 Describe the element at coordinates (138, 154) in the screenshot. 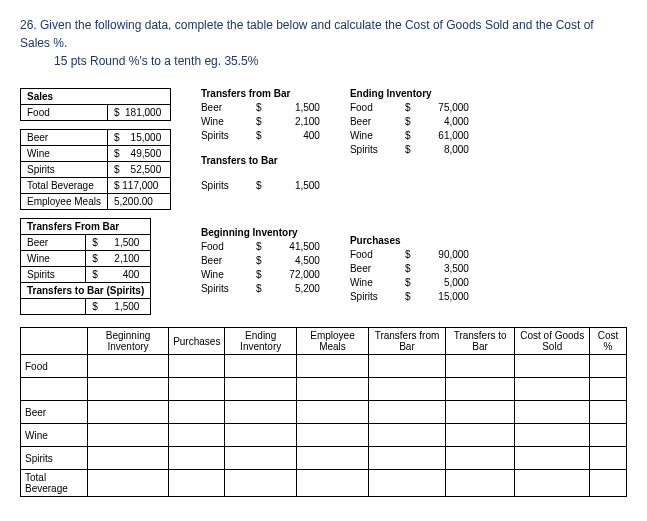

I see `row-val: $ 49,500` at that location.